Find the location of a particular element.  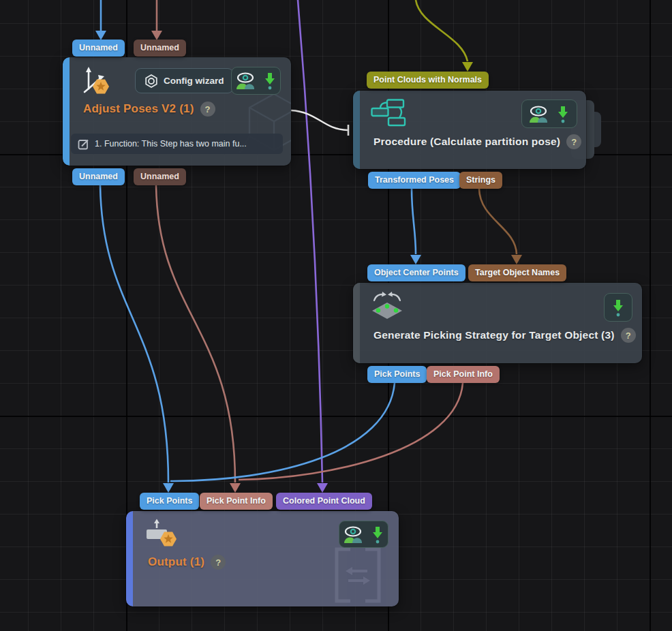

adjust-title-row: Adjust Poses V2 (1) ? is located at coordinates (149, 109).